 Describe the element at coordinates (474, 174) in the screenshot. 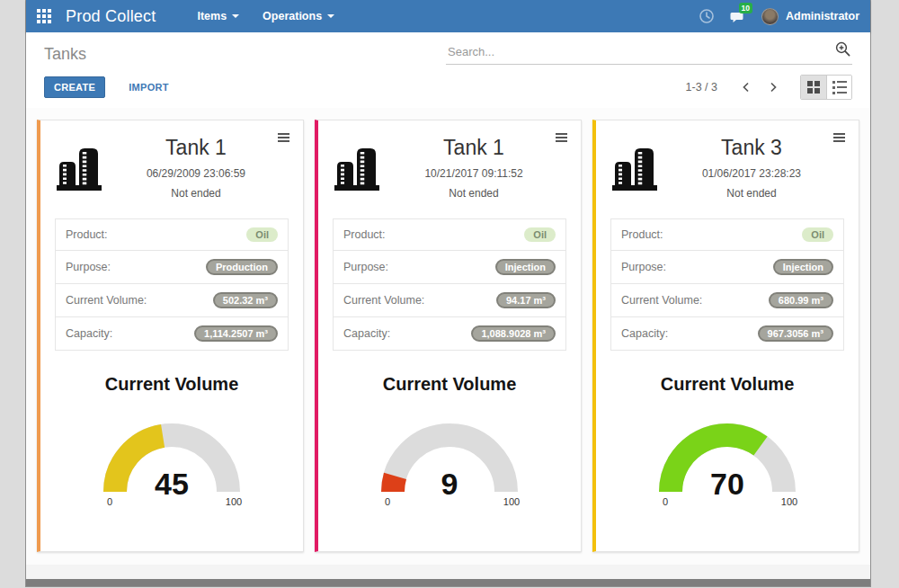

I see `tank-datetime: 10/21/2017 09:11:52` at that location.